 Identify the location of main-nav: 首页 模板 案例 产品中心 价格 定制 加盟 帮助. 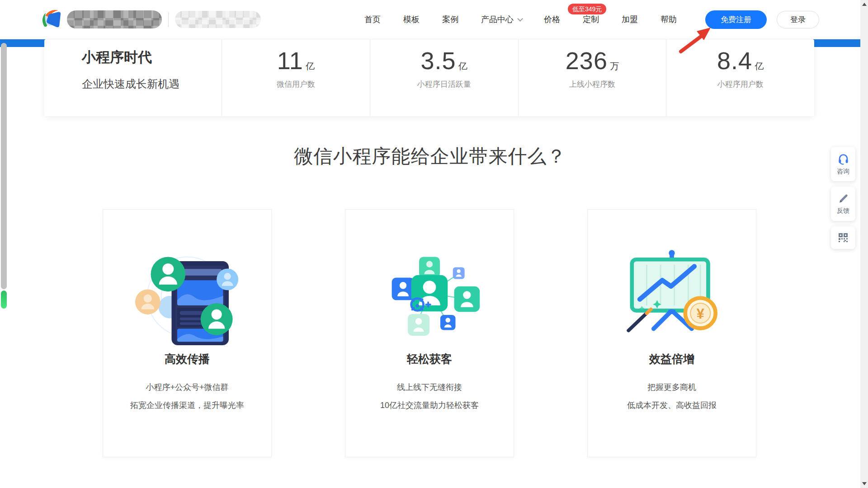
(521, 19).